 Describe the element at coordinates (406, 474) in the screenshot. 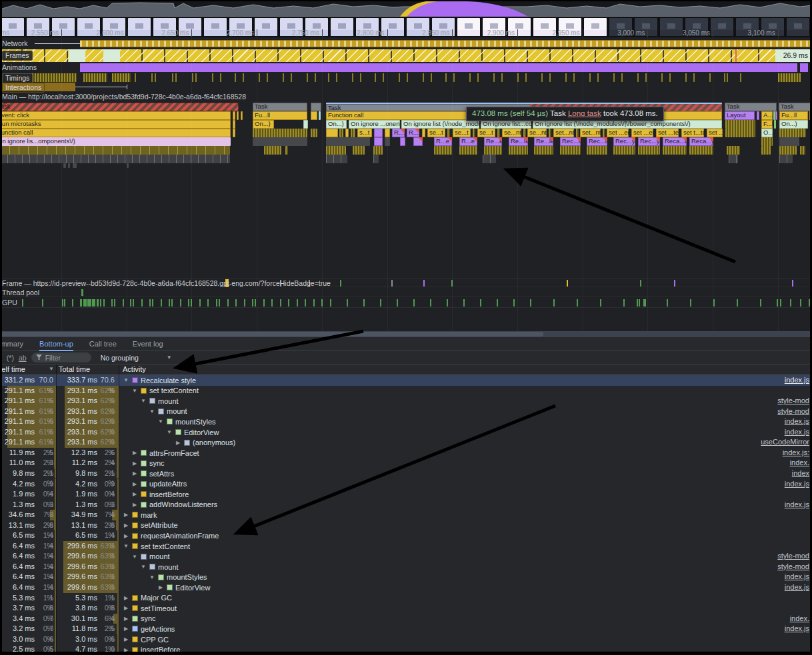

I see `table-row: 9.8 ms2.1 %9.8 ms2.1 %▶setAttrsindex` at that location.